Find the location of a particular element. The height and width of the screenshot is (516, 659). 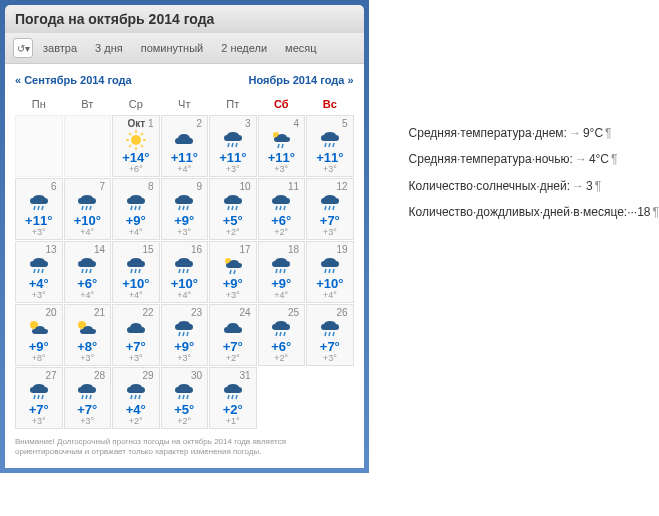

tab-2weeks: 2 недели is located at coordinates (244, 48).